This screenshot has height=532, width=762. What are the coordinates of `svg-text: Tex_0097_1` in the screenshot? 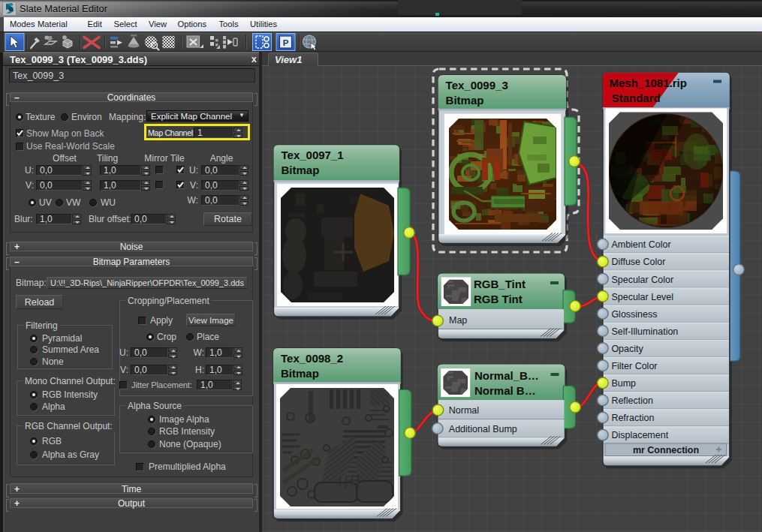 It's located at (312, 155).